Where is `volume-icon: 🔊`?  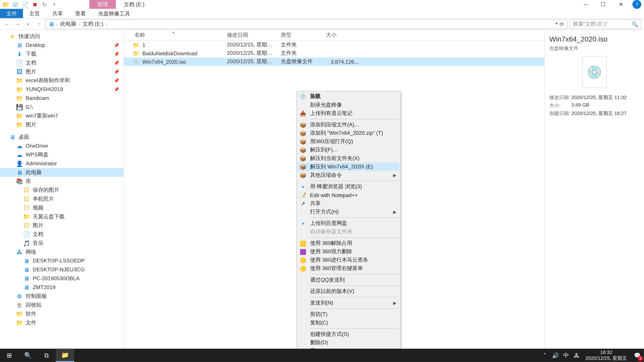
volume-icon: 🔊 is located at coordinates (556, 355).